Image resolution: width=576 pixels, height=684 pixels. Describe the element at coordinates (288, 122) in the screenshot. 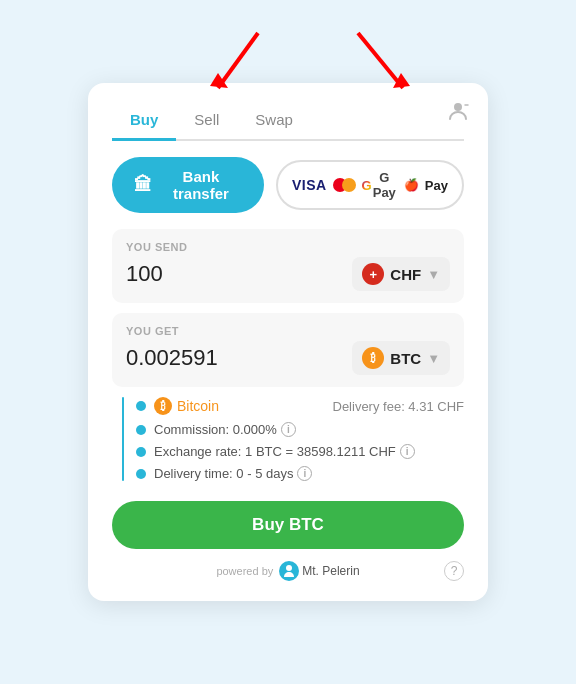

I see `tabs: Buy Sell Swap` at that location.